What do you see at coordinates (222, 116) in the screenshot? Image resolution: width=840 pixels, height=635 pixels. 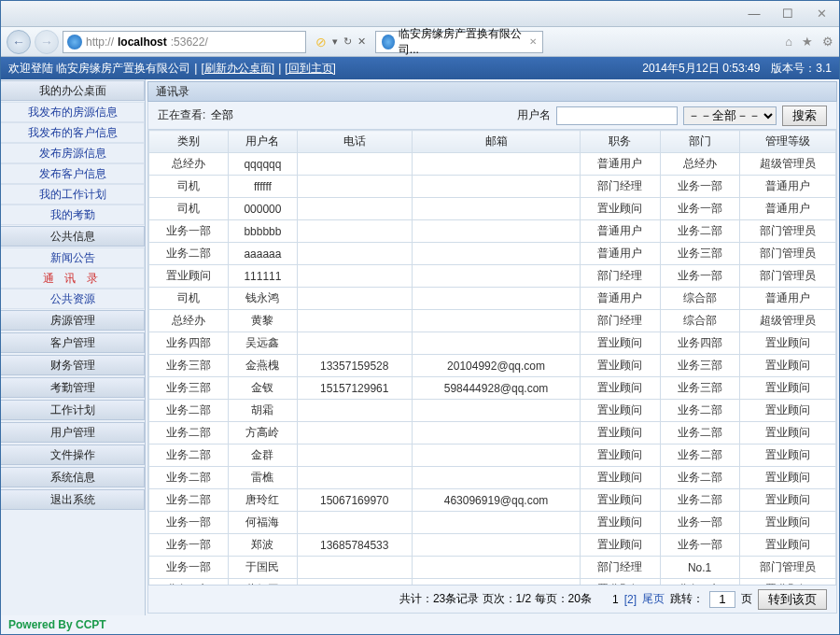 I see `viewing-value: 全部` at bounding box center [222, 116].